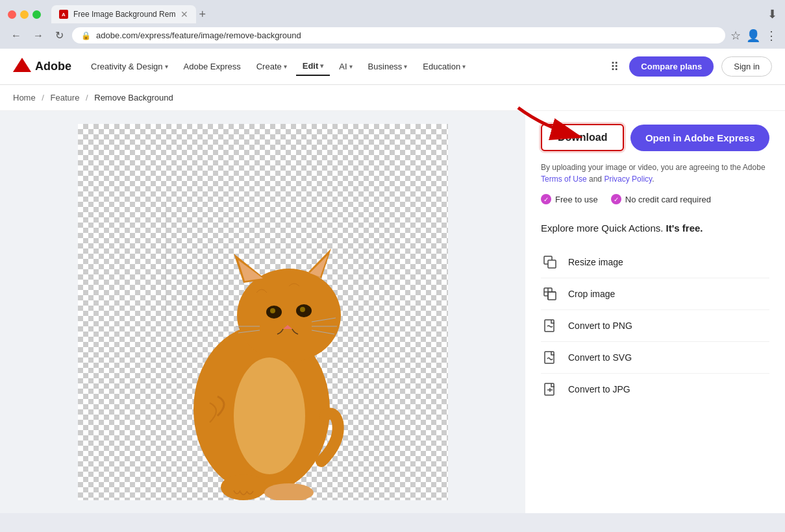 The height and width of the screenshot is (532, 785). I want to click on checkmark-icon: ✓, so click(546, 199).